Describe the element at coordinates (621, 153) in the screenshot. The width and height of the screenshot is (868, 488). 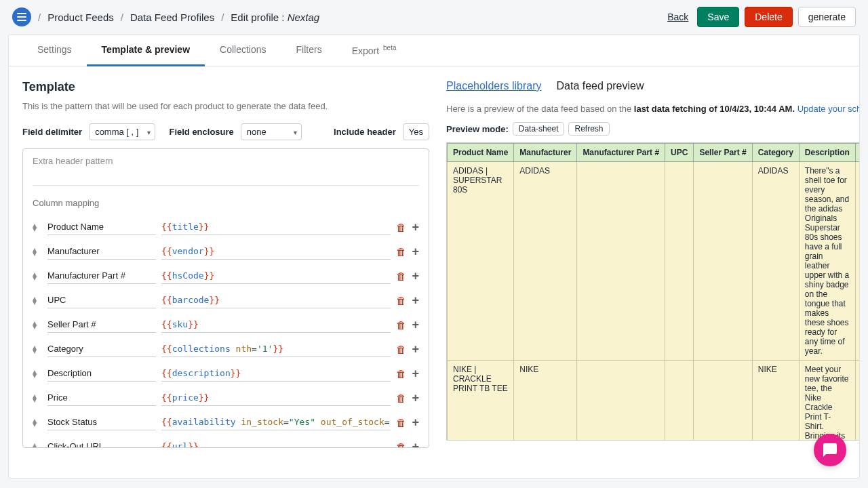
I see `table-header: Manufacturer Part #` at that location.